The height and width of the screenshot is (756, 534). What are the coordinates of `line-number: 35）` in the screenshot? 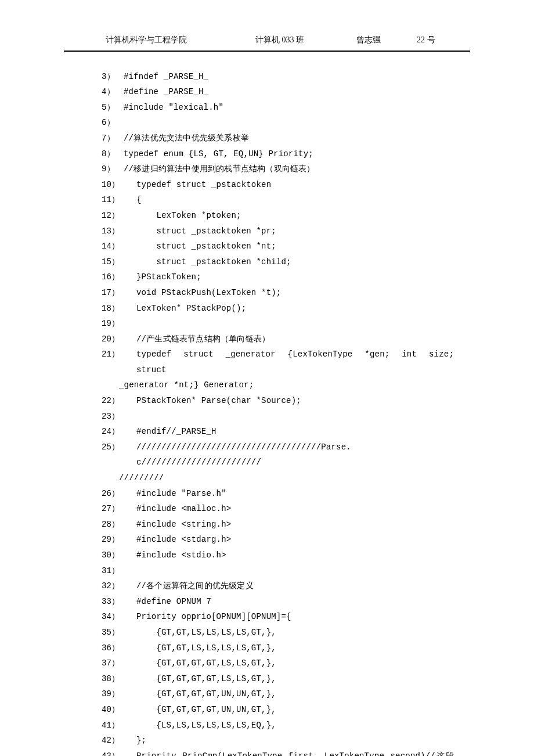 It's located at (119, 633).